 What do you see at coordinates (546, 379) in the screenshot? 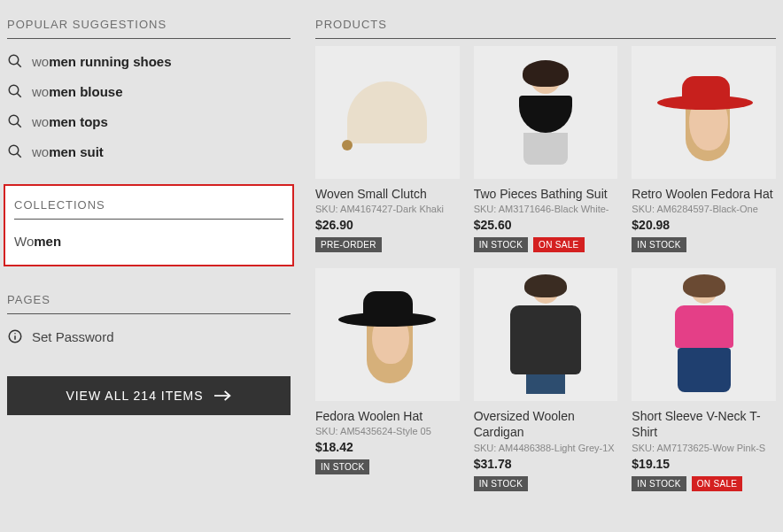
I see `product-card: Oversized Woolen CardiganSKU: AM4486388-…` at bounding box center [546, 379].